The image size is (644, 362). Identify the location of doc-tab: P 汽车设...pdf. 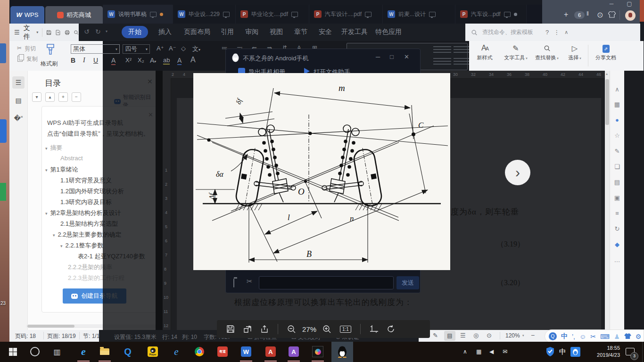
(491, 14).